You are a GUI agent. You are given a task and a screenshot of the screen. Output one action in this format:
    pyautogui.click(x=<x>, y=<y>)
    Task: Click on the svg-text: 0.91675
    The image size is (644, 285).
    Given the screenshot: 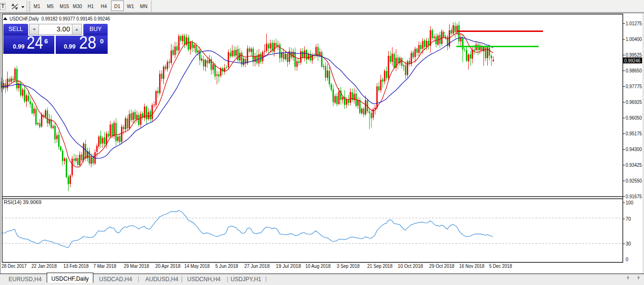 What is the action you would take?
    pyautogui.click(x=634, y=196)
    